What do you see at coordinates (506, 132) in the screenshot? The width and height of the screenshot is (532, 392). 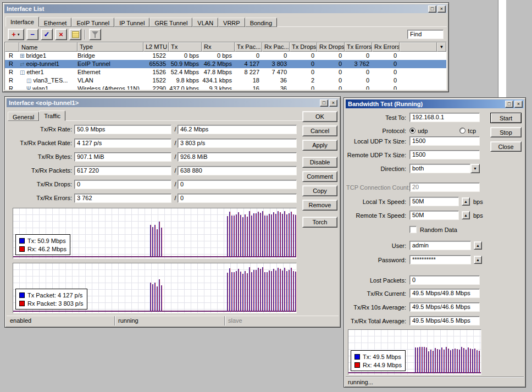 I see `stop-button: Stop` at bounding box center [506, 132].